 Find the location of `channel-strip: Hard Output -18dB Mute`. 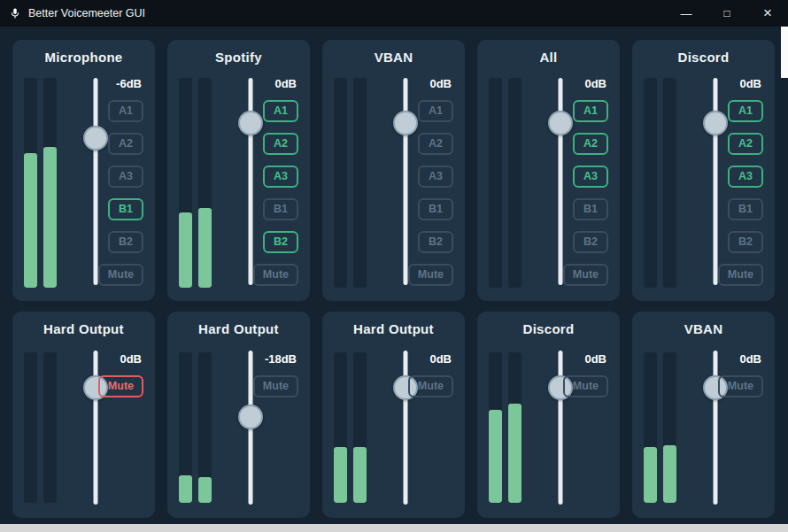

channel-strip: Hard Output -18dB Mute is located at coordinates (239, 414).